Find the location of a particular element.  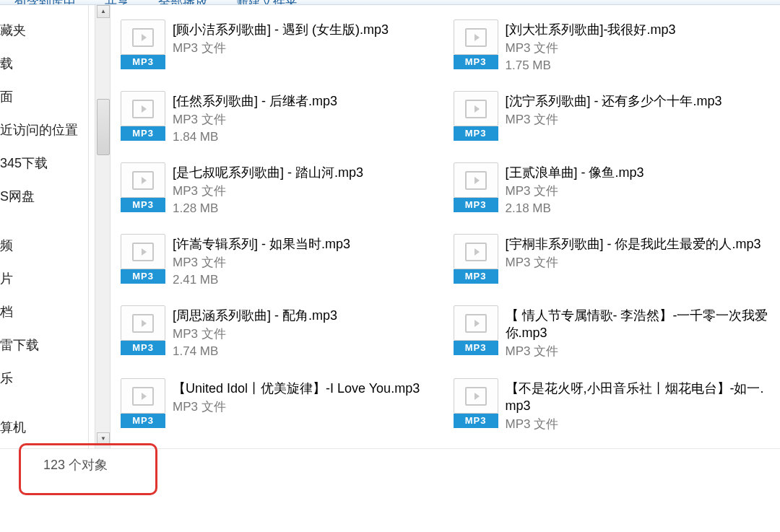

file-name: [刘大壮系列歌曲]-我很好.mp3 is located at coordinates (640, 30).